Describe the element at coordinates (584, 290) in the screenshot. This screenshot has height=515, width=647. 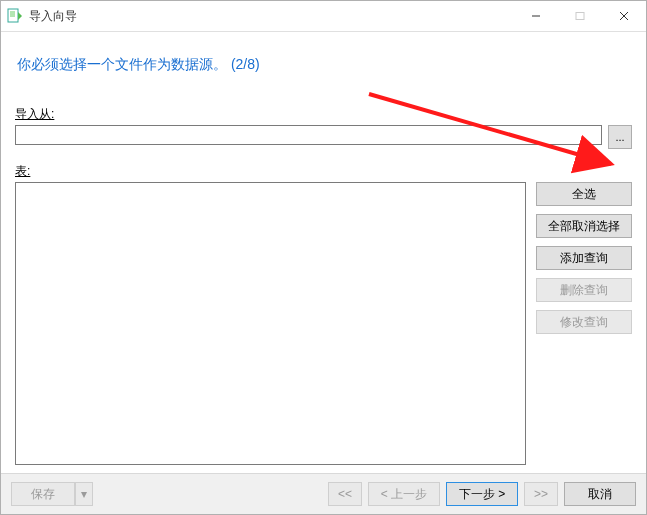
I see `delete-query-button: 删除查询` at that location.